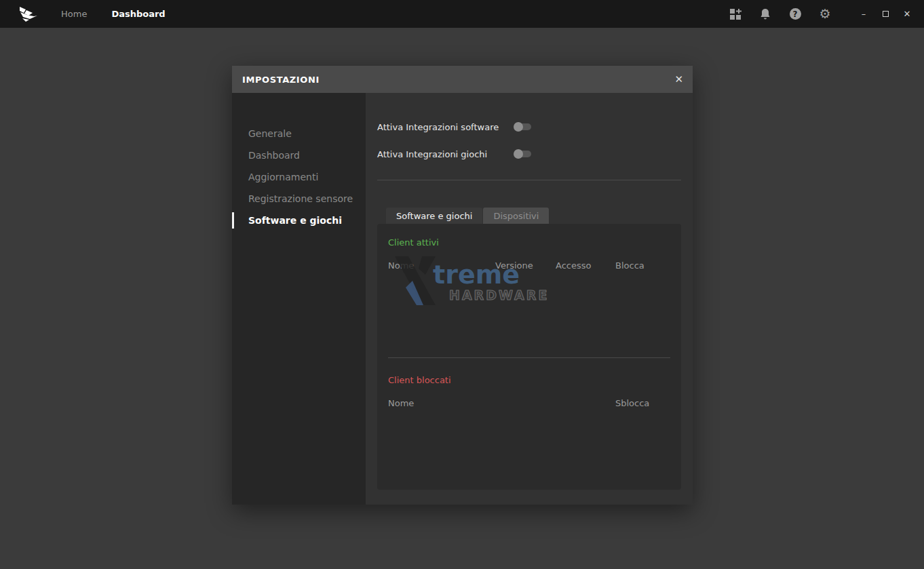 This screenshot has height=569, width=924. I want to click on settings-icon: ⚙, so click(825, 14).